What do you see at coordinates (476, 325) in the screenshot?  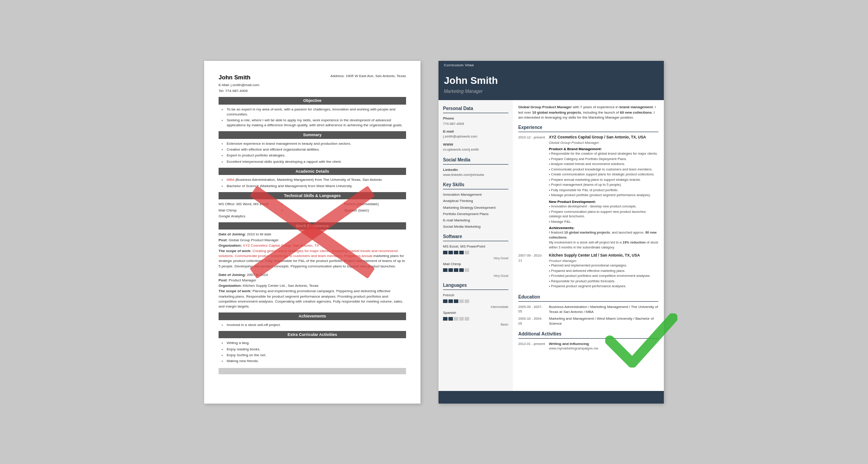 I see `lang-level-label: Basic` at bounding box center [476, 325].